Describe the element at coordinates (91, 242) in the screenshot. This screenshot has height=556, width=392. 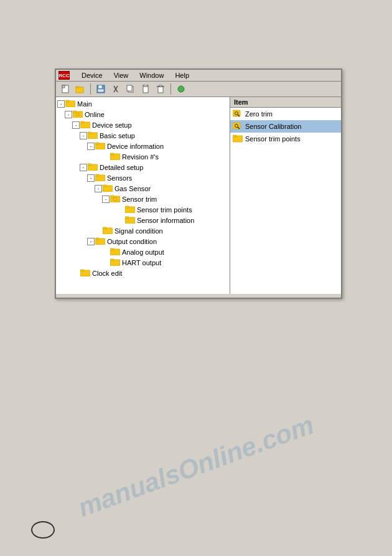
I see `expand-output-cond: -` at that location.